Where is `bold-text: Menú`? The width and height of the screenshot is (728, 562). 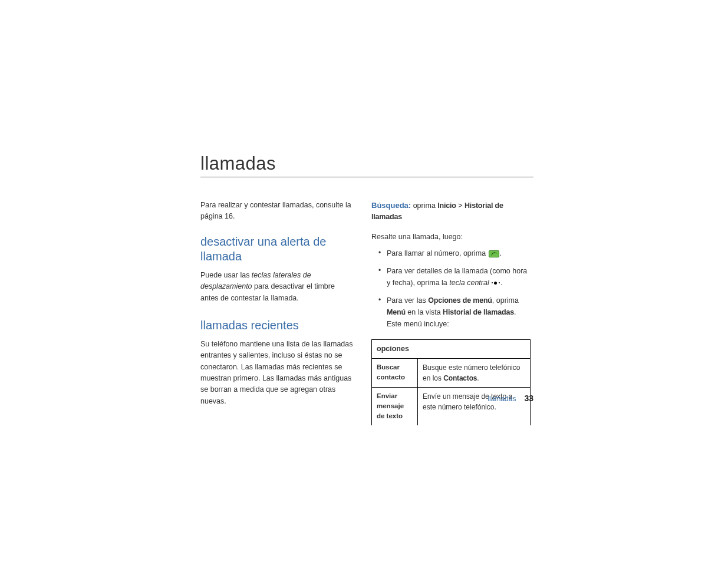 bold-text: Menú is located at coordinates (396, 312).